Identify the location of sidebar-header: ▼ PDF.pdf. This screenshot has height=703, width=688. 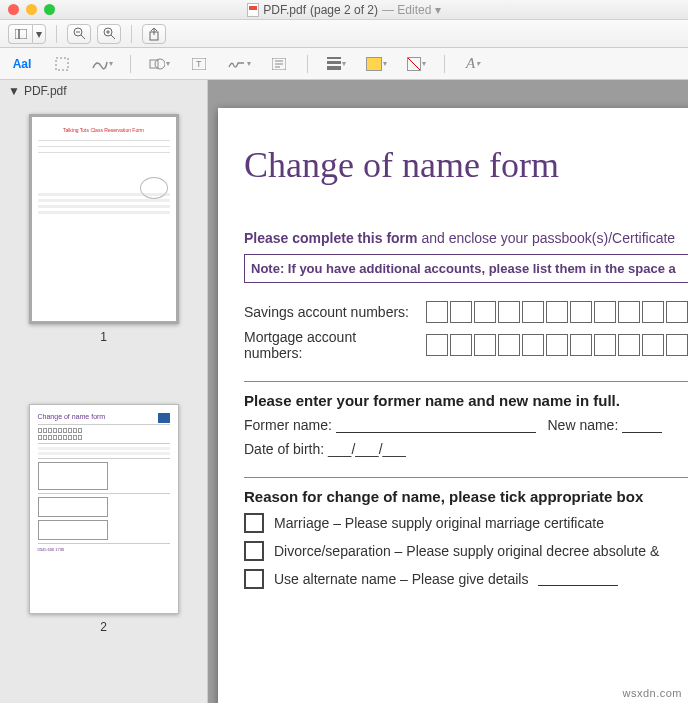
(104, 91).